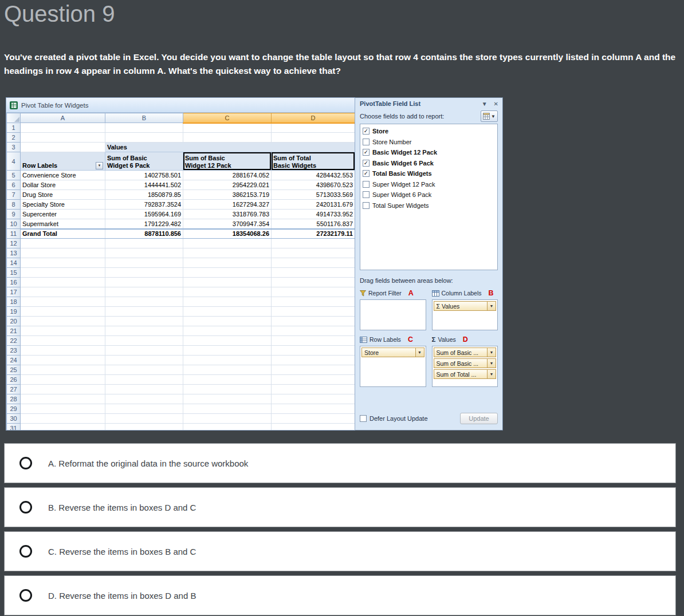  I want to click on column-header-B: B, so click(144, 118).